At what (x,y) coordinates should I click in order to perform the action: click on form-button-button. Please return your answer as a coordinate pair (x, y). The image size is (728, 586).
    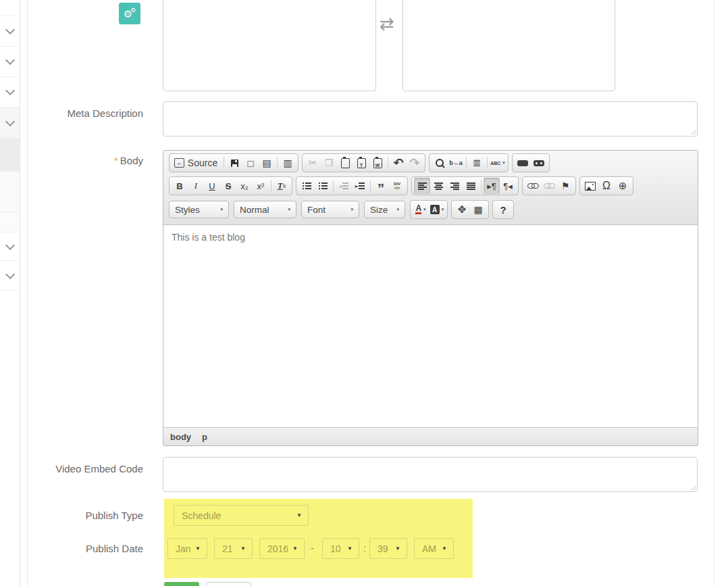
    Looking at the image, I should click on (523, 163).